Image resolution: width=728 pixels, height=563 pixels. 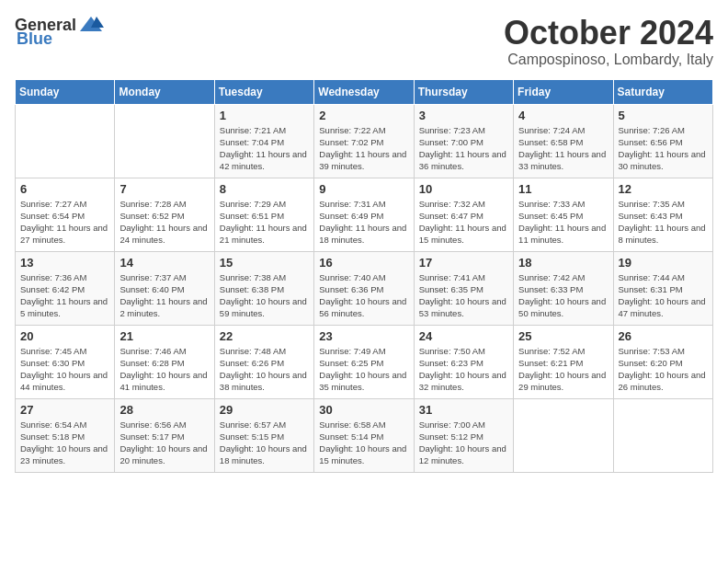 What do you see at coordinates (364, 296) in the screenshot?
I see `day-info: Sunrise: 7:40 AMSunset: 6:36 PMDaylight:…` at bounding box center [364, 296].